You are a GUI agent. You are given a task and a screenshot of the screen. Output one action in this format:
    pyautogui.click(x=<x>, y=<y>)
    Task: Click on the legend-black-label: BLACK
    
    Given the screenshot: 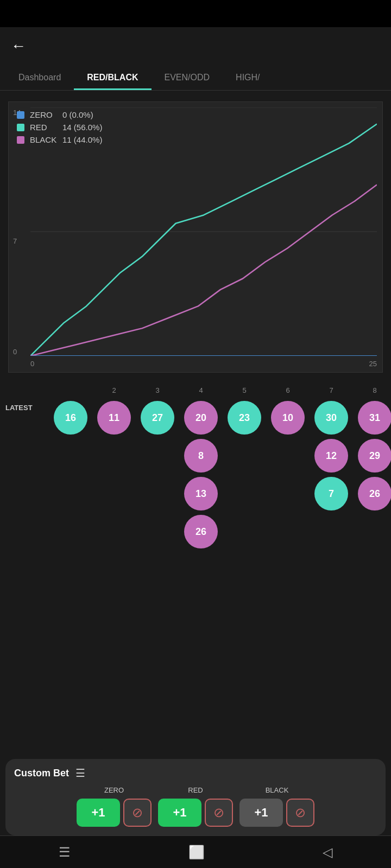 What is the action you would take?
    pyautogui.click(x=46, y=140)
    